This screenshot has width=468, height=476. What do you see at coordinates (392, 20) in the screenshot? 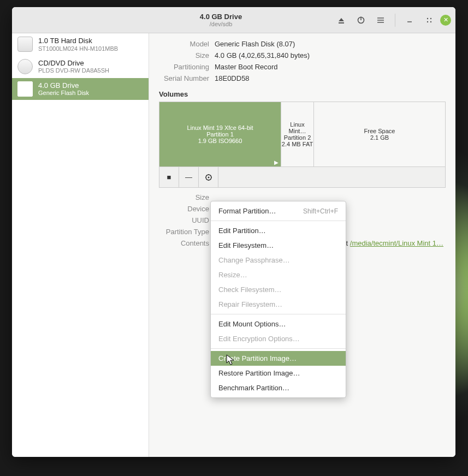
I see `titlebar-controls: ✕` at bounding box center [392, 20].